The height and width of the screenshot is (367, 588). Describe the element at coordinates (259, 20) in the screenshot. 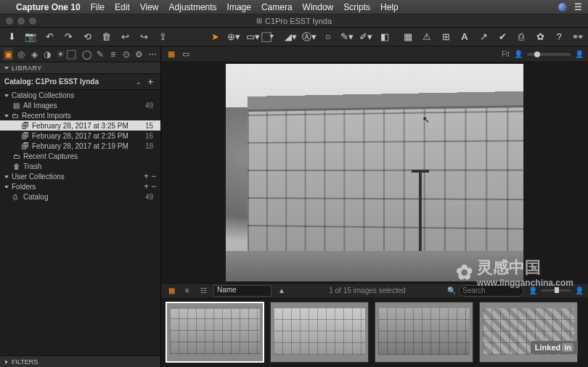

I see `title-icon: ⊞` at that location.